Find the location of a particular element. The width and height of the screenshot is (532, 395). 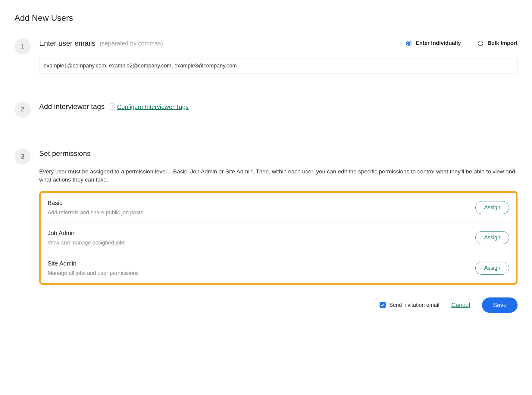

step-enter-emails: 1 Enter user emails (separated by commas… is located at coordinates (266, 63).